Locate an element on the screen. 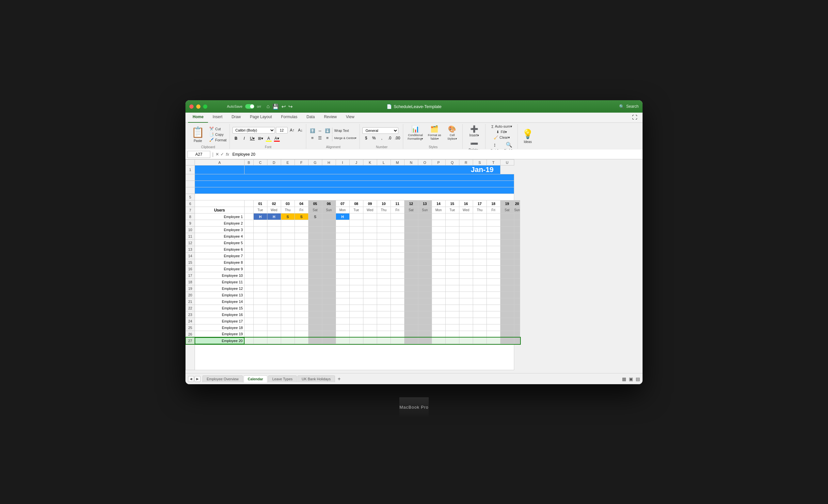  cell-styles-button: 🎨 CellStyles▾ is located at coordinates (452, 133).